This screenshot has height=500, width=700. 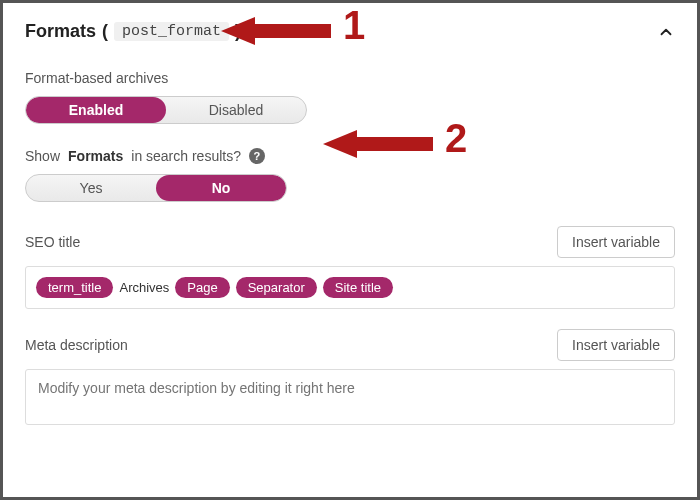 What do you see at coordinates (350, 78) in the screenshot?
I see `archives-label: Format-based archives` at bounding box center [350, 78].